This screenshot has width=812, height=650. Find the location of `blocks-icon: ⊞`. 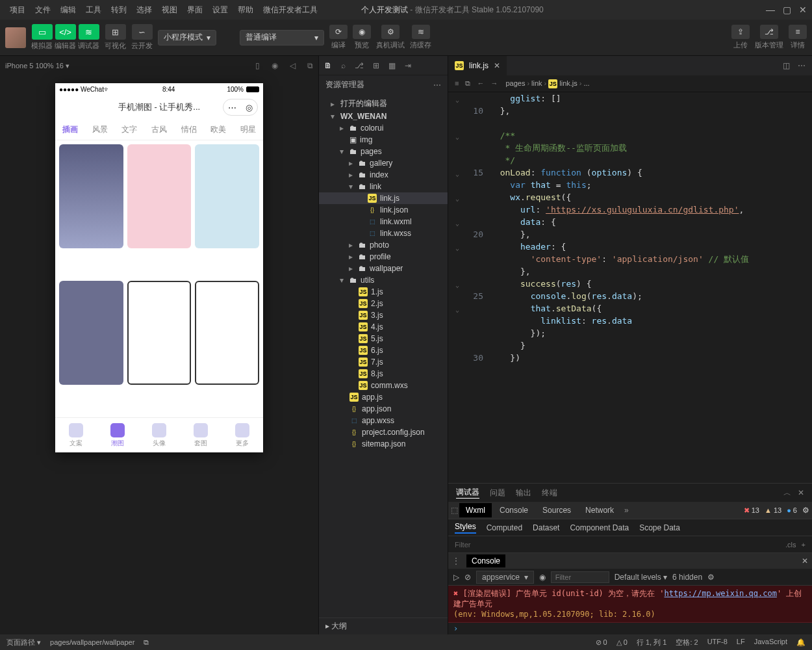

blocks-icon: ⊞ is located at coordinates (376, 66).